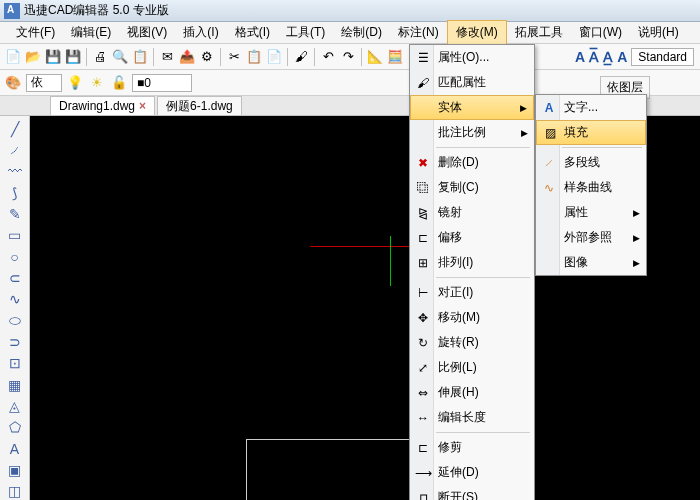 This screenshot has height=500, width=700. Describe the element at coordinates (53, 57) in the screenshot. I see `save-icon: 💾` at that location.